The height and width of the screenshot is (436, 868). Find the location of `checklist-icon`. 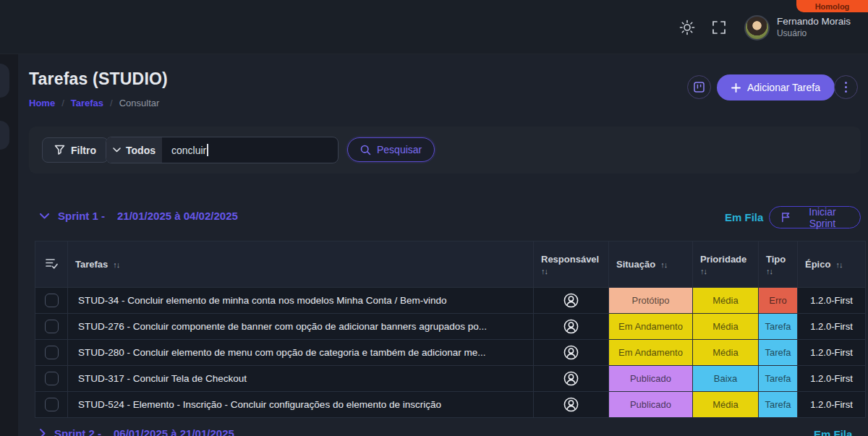

checklist-icon is located at coordinates (52, 263).